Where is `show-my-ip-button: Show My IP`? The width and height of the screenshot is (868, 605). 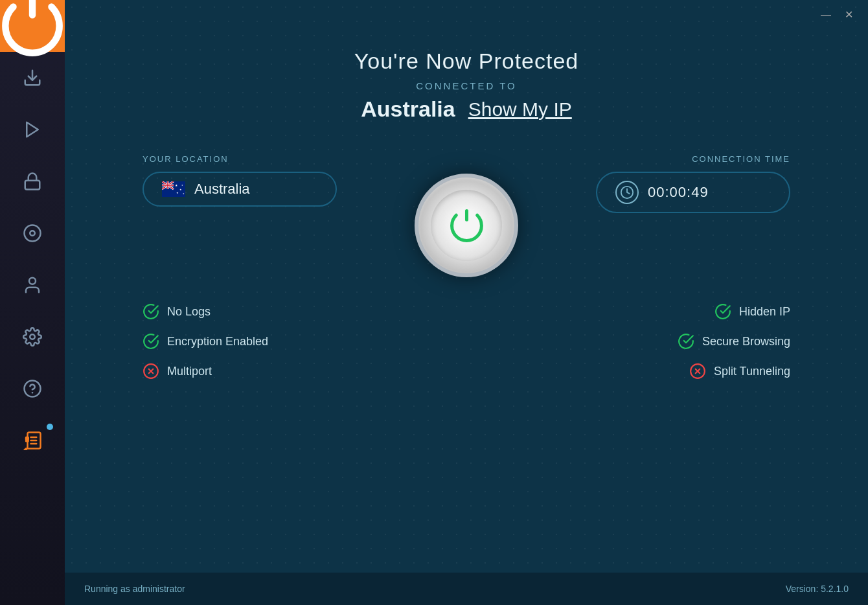 show-my-ip-button: Show My IP is located at coordinates (520, 109).